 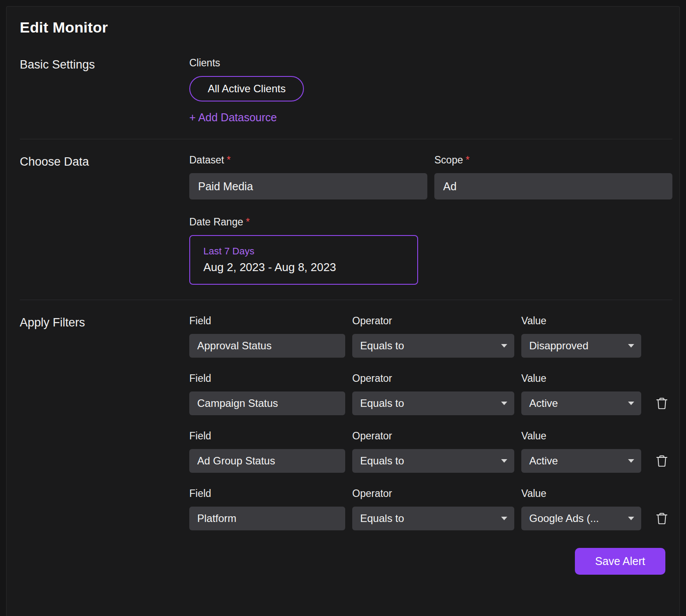 I want to click on basic-settings-section: Basic Settings Clients All Active Client…, so click(x=346, y=91).